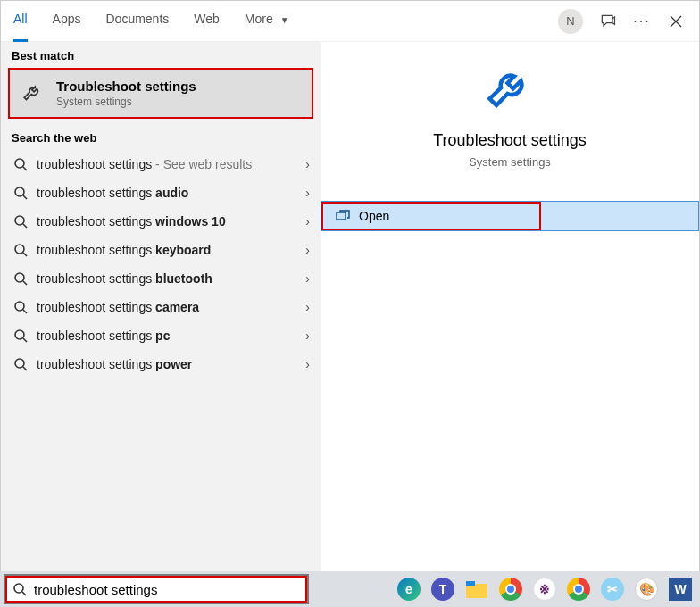 This screenshot has width=700, height=607. Describe the element at coordinates (608, 21) in the screenshot. I see `feedback-icon` at that location.